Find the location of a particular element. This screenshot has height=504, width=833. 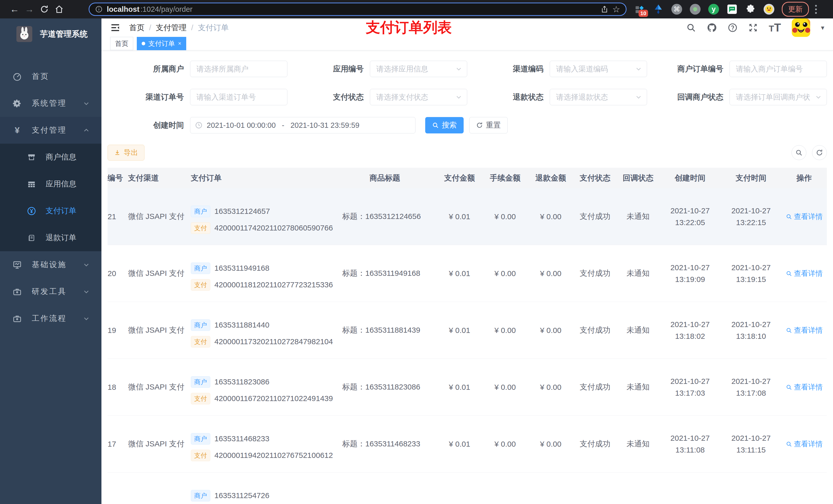

browser-update-button: 更新 is located at coordinates (795, 9).